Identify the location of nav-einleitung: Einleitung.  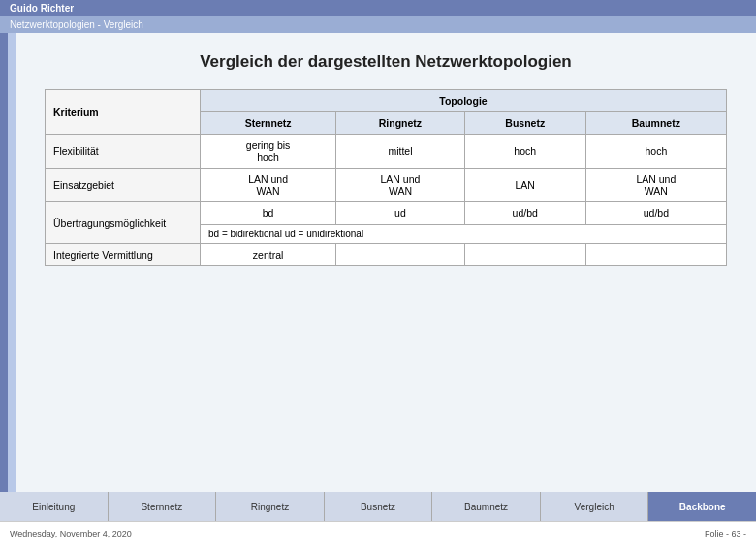
(54, 506).